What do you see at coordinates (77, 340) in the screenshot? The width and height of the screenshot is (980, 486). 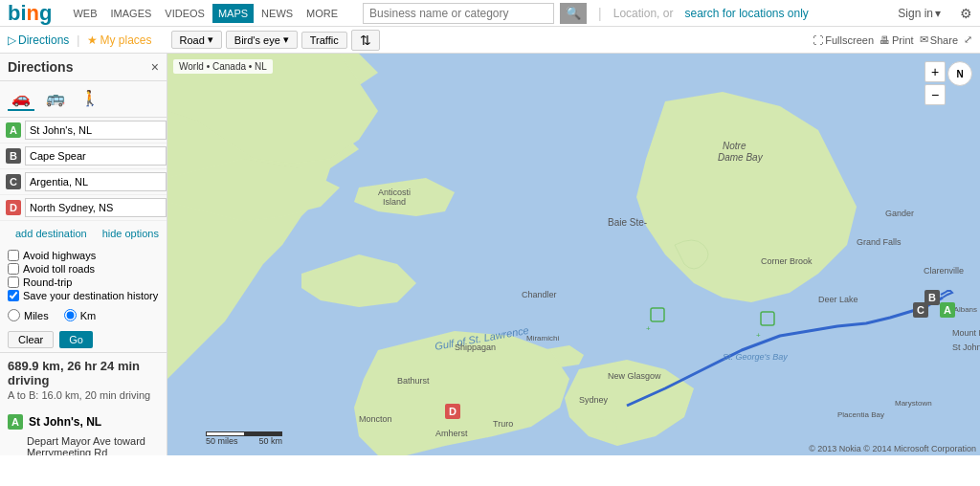 I see `go-button: Go` at bounding box center [77, 340].